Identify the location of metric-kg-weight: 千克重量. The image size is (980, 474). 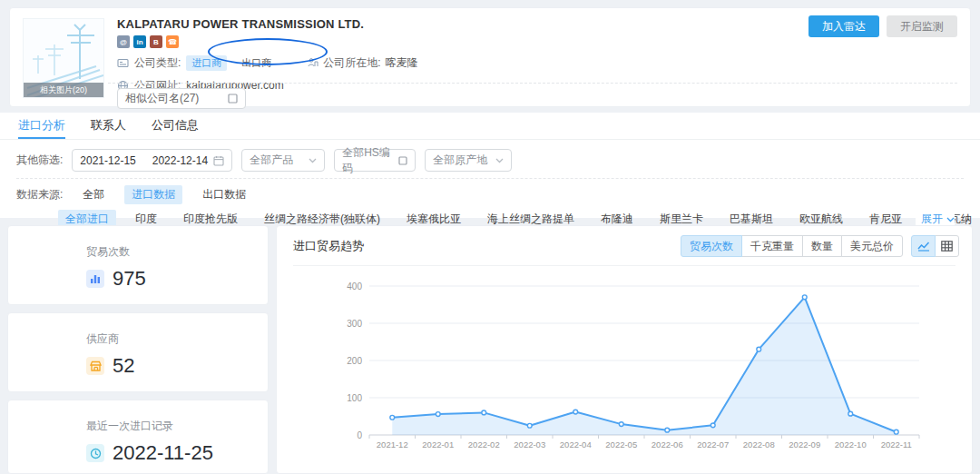
(772, 246).